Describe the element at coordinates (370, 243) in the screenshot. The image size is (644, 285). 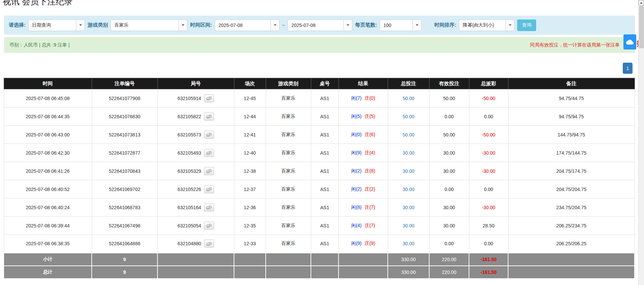
I see `banker-result: 庄(9)` at that location.